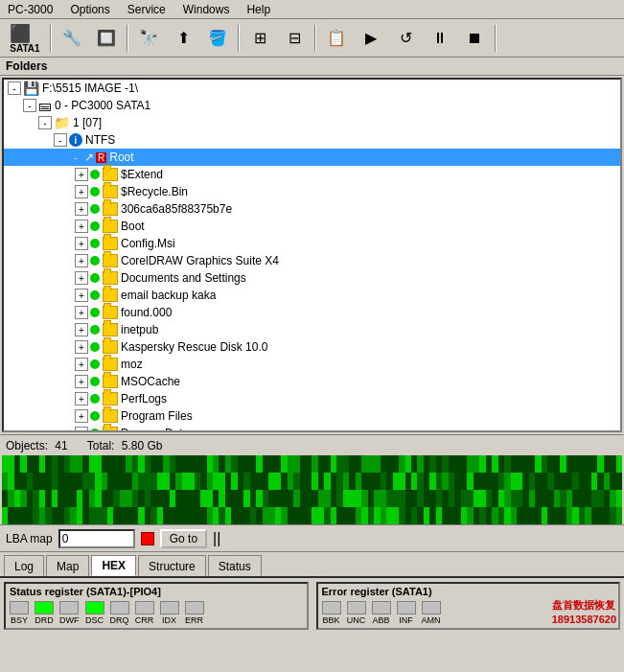 The image size is (624, 672). I want to click on tree-item-part1: - 📁 1 [07], so click(312, 123).